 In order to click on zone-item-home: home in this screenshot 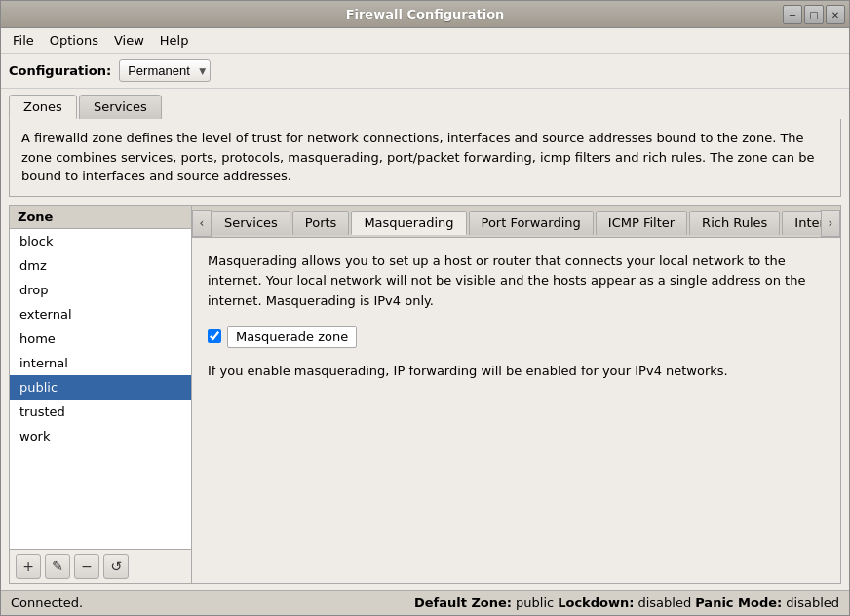, I will do `click(100, 339)`.